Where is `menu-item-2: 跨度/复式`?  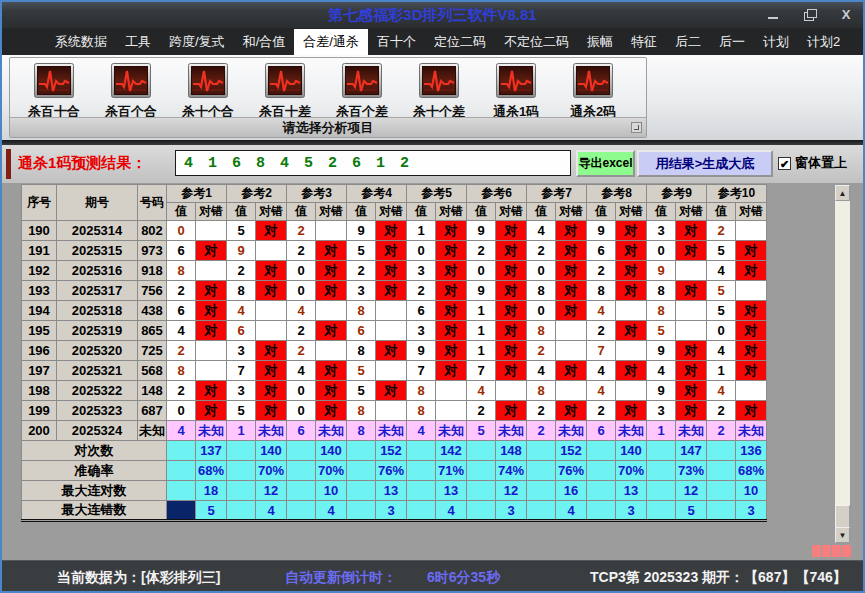 menu-item-2: 跨度/复式 is located at coordinates (197, 42).